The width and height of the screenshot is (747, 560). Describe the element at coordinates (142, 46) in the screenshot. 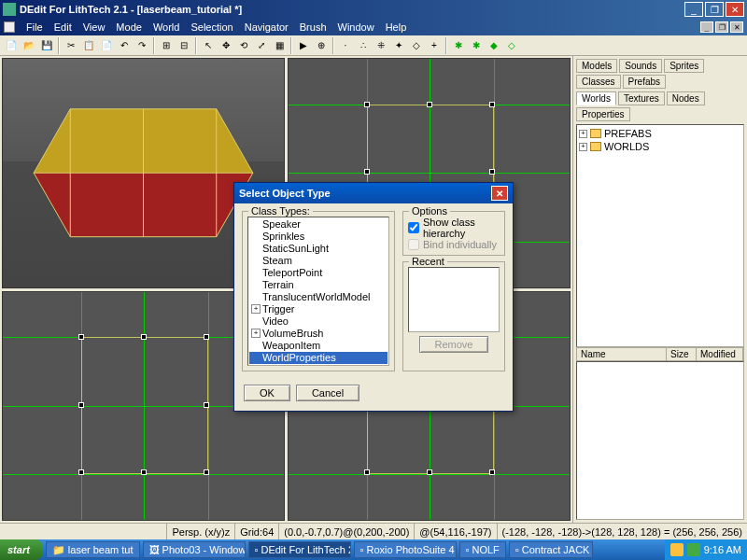

I see `tb-redo: ↷` at that location.